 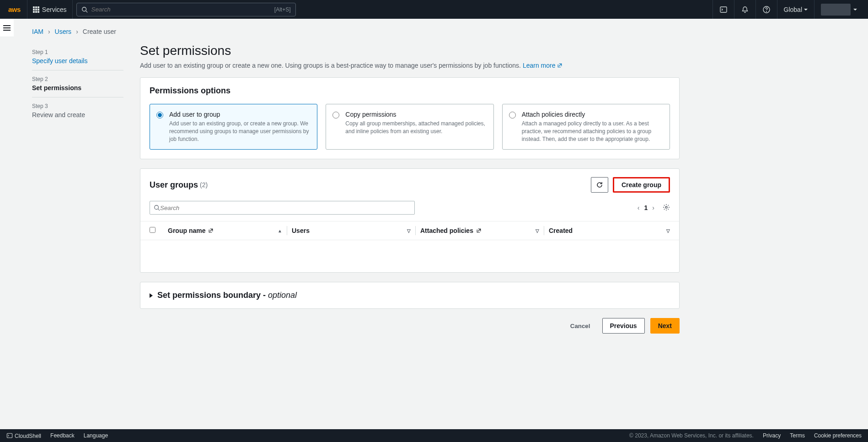 I want to click on region-selector: Global, so click(x=796, y=9).